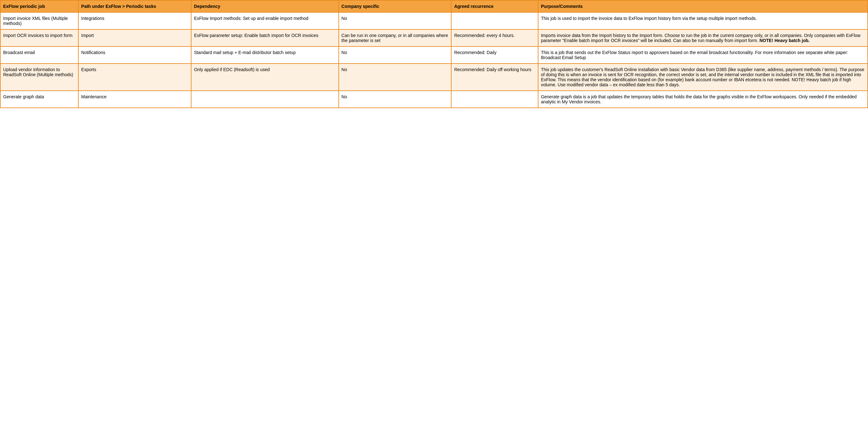 The height and width of the screenshot is (428, 868). What do you see at coordinates (265, 99) in the screenshot?
I see `cell-dependency` at bounding box center [265, 99].